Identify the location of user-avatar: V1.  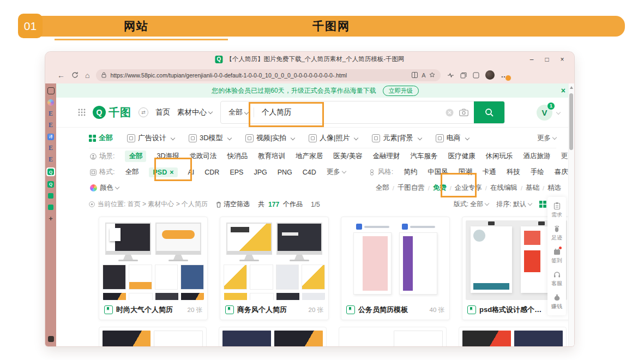
(549, 112).